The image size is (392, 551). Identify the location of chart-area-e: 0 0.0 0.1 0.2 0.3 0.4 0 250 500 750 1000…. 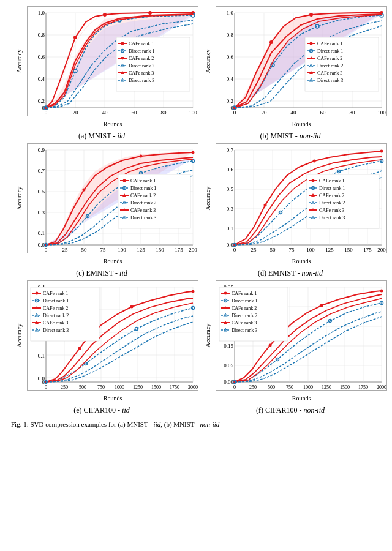
(113, 335).